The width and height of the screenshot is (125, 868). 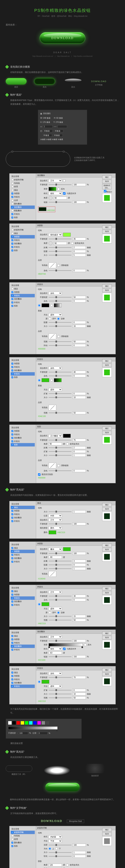 What do you see at coordinates (50, 198) in the screenshot?
I see `angle-dial` at bounding box center [50, 198].